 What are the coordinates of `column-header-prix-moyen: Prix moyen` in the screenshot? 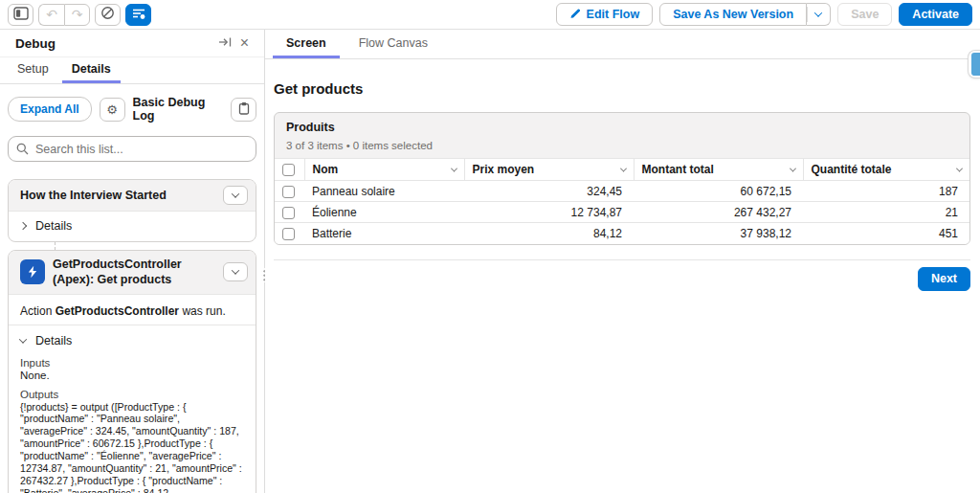 It's located at (549, 170).